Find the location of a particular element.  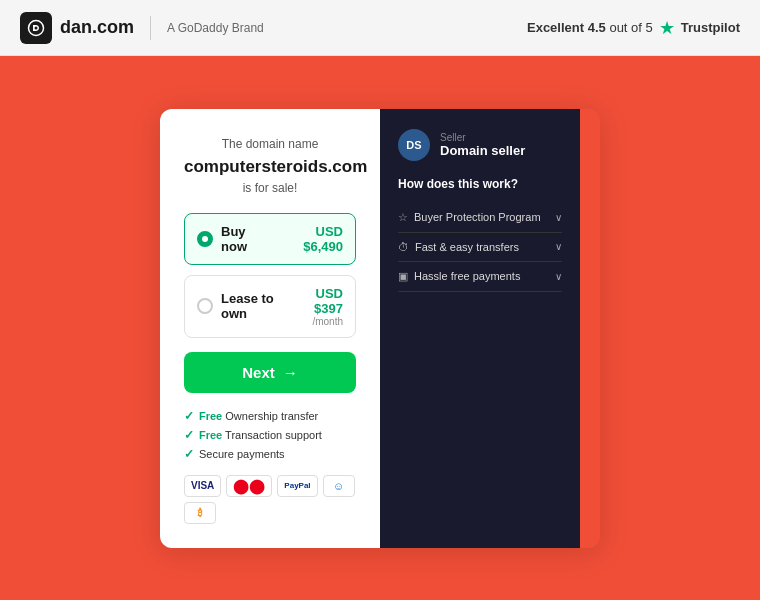

header-right: Excellent 4.5 out of 5 ★ Trustpilot is located at coordinates (634, 28).